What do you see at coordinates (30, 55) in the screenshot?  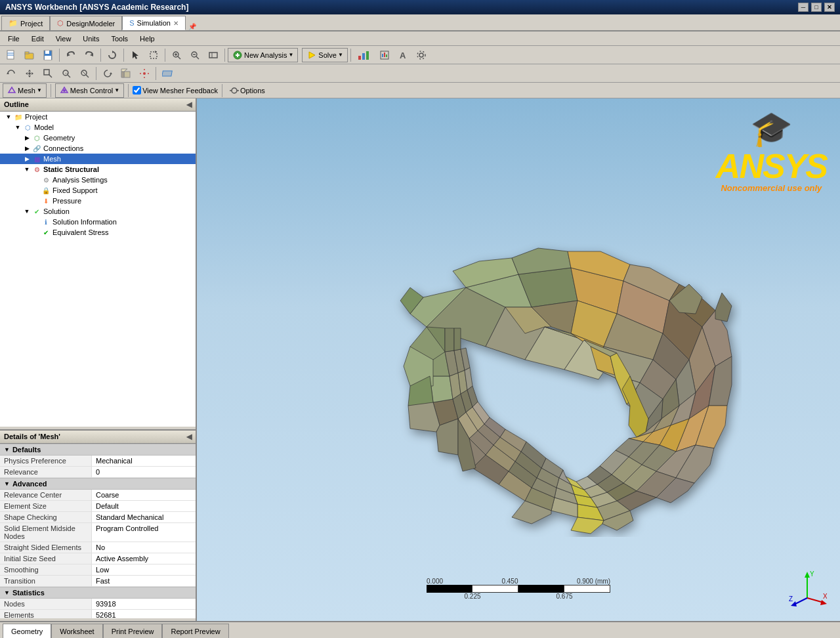 I see `open-button` at bounding box center [30, 55].